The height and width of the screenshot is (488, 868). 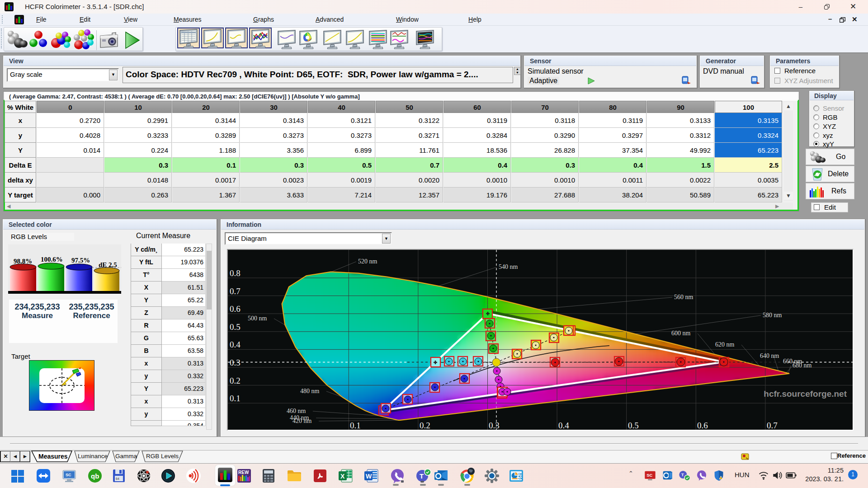 What do you see at coordinates (52, 259) in the screenshot?
I see `svg-text: 100.6%` at bounding box center [52, 259].